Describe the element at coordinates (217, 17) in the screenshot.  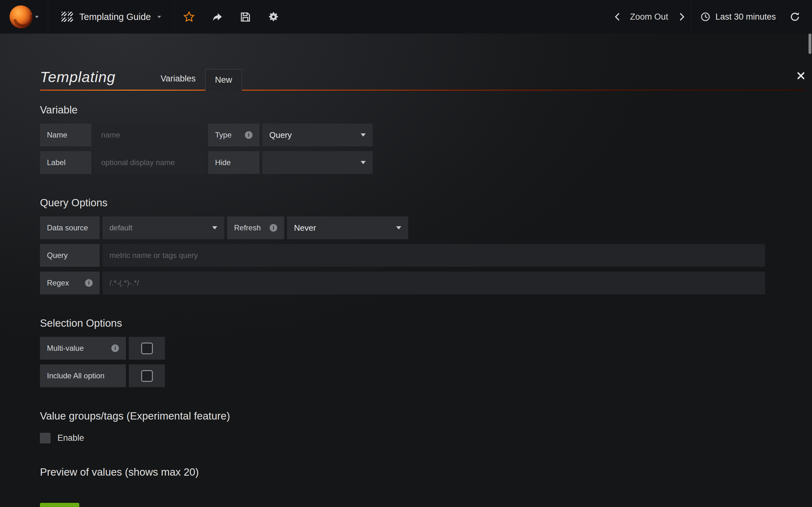
I see `share-icon` at that location.